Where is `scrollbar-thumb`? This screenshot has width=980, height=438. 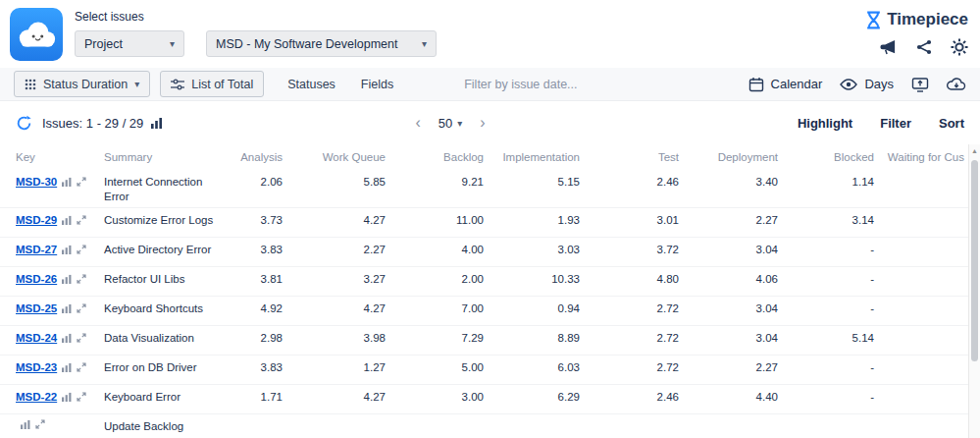
scrollbar-thumb is located at coordinates (975, 261).